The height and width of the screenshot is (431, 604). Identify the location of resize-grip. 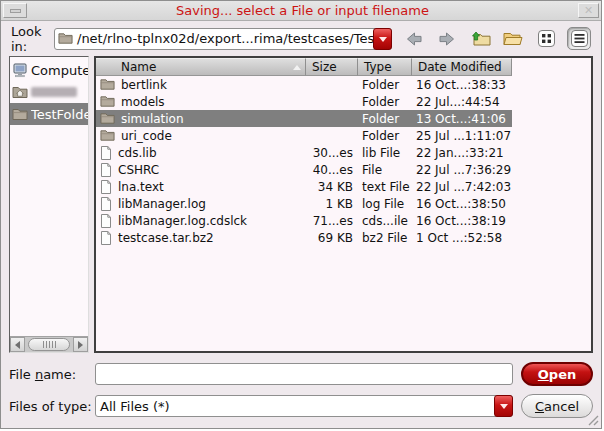
(592, 420).